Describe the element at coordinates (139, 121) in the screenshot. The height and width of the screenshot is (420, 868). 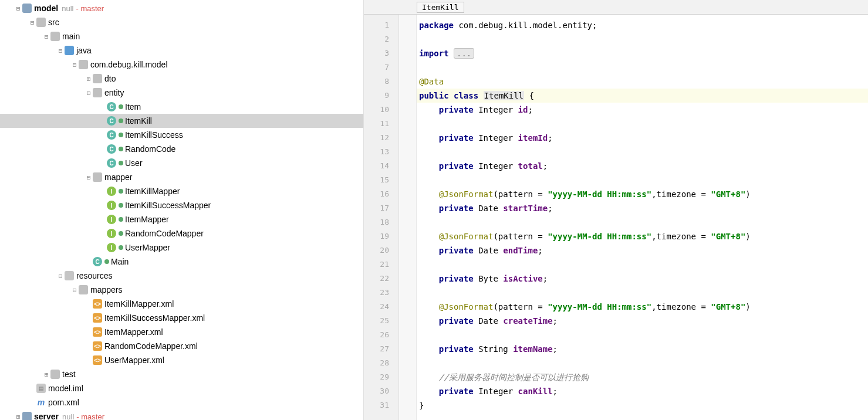
I see `tree-label: ItemKill` at that location.